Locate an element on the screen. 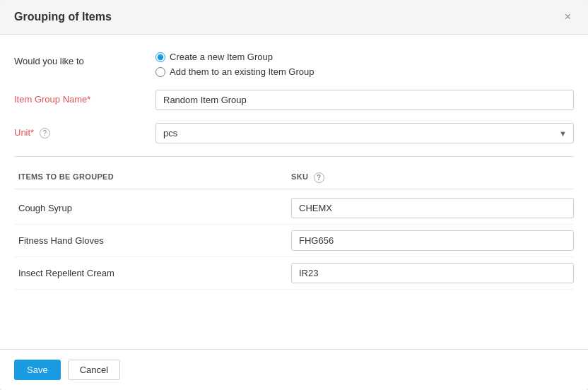 The image size is (588, 390). unit-select-container: pcs nos kg ltr ▼ is located at coordinates (365, 133).